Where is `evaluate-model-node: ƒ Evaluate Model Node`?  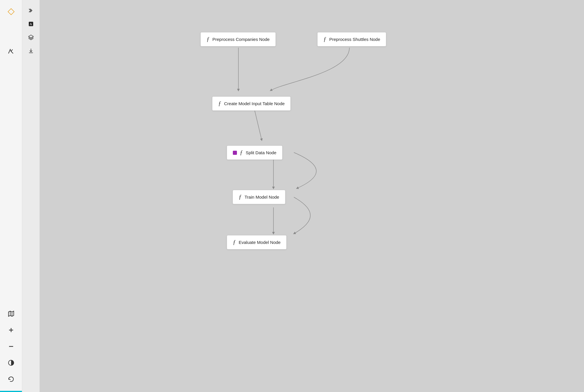 evaluate-model-node: ƒ Evaluate Model Node is located at coordinates (257, 242).